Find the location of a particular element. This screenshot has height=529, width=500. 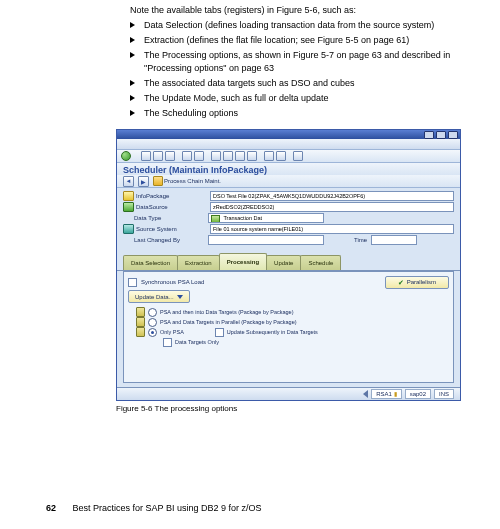

time-field is located at coordinates (394, 240).